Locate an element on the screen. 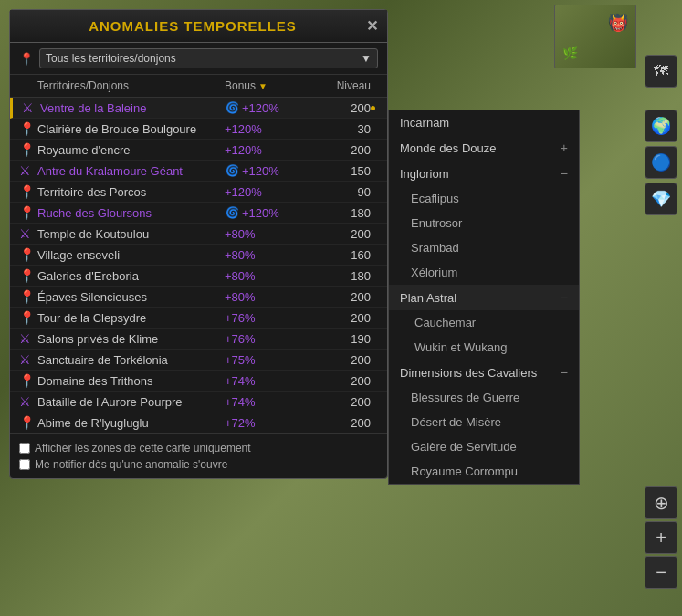 The image size is (682, 616). expand-icon: + is located at coordinates (564, 148).